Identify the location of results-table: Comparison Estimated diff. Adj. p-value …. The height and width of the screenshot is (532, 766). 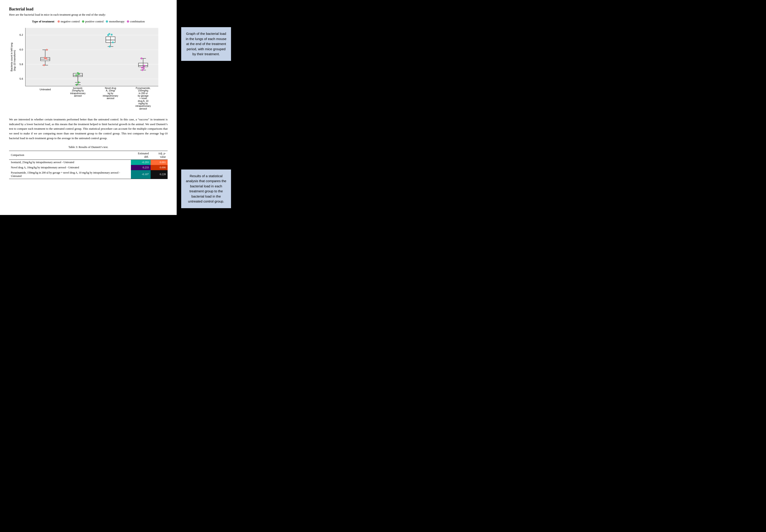
(88, 165).